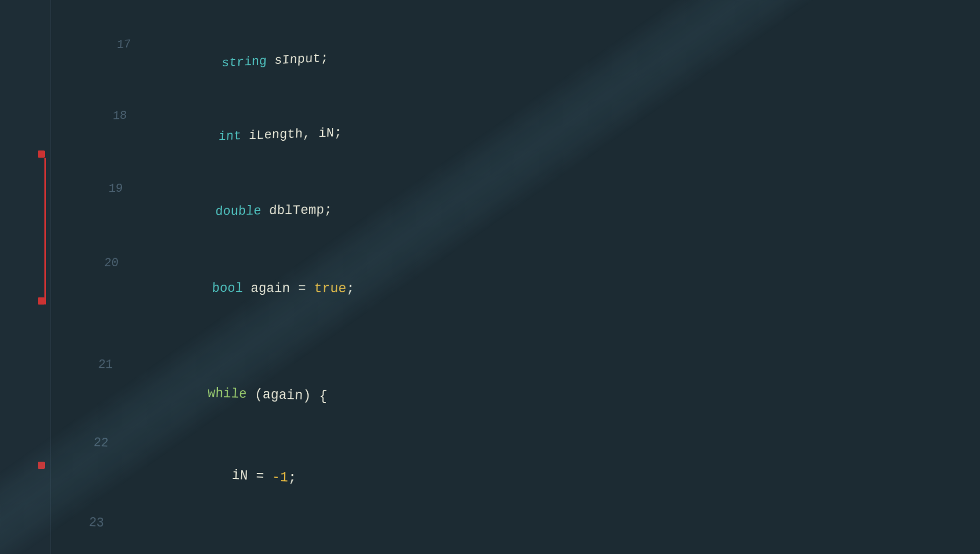 Image resolution: width=980 pixels, height=554 pixels. I want to click on token-ident: (again) {, so click(287, 396).